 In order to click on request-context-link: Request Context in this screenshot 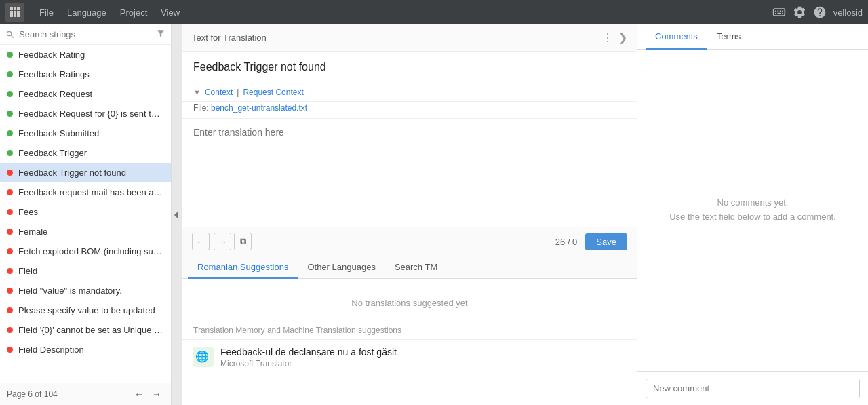, I will do `click(273, 92)`.